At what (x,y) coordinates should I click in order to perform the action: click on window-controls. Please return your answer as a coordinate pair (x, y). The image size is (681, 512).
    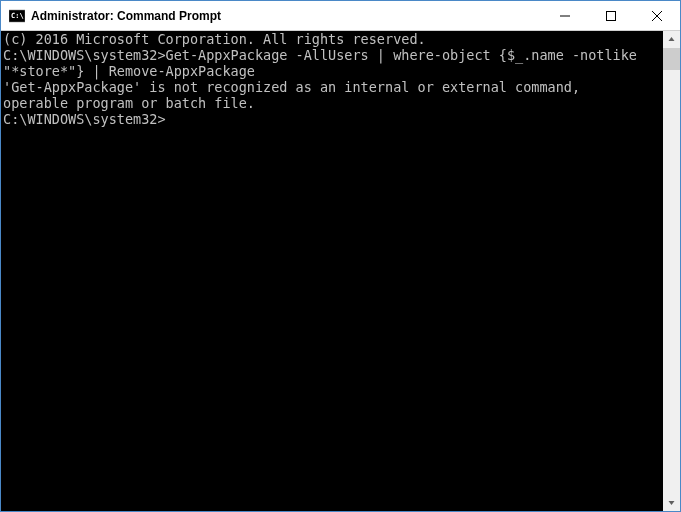
    Looking at the image, I should click on (611, 16).